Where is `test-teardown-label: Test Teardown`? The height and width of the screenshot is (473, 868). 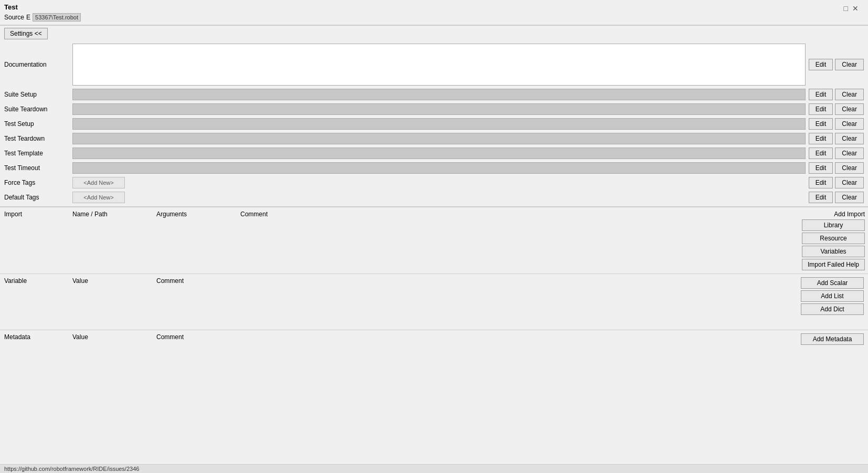
test-teardown-label: Test Teardown is located at coordinates (38, 139).